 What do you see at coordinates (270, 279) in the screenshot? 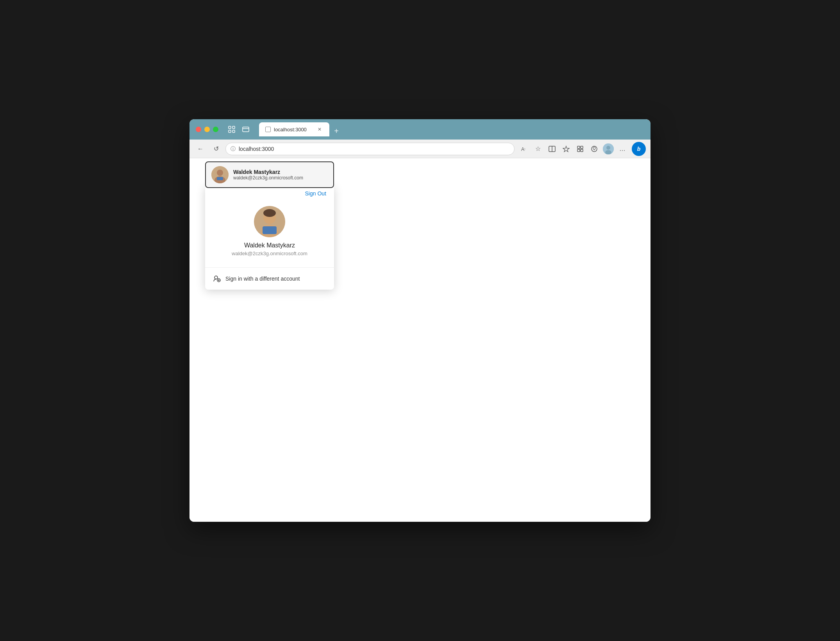
I see `alt-signin-item: Sign in with a different account` at bounding box center [270, 279].